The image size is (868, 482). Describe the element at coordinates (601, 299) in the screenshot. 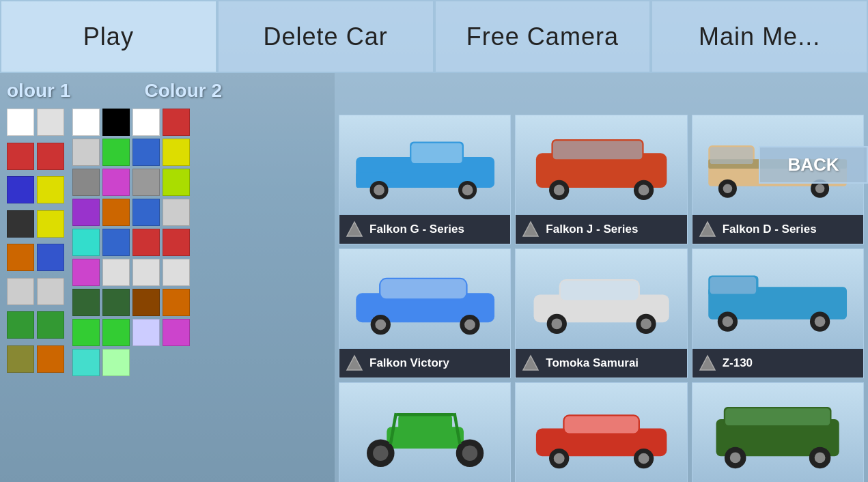

I see `car-image-tomoka` at that location.